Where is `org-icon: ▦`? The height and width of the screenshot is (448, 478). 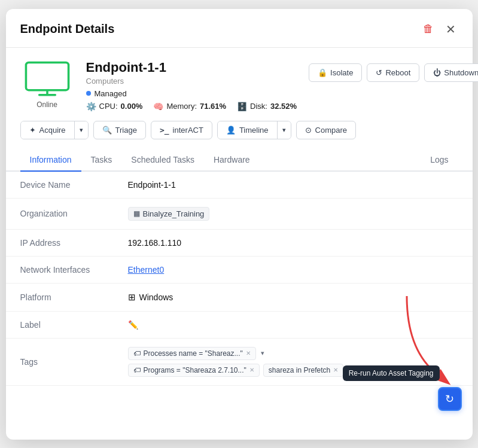
org-icon: ▦ is located at coordinates (136, 214).